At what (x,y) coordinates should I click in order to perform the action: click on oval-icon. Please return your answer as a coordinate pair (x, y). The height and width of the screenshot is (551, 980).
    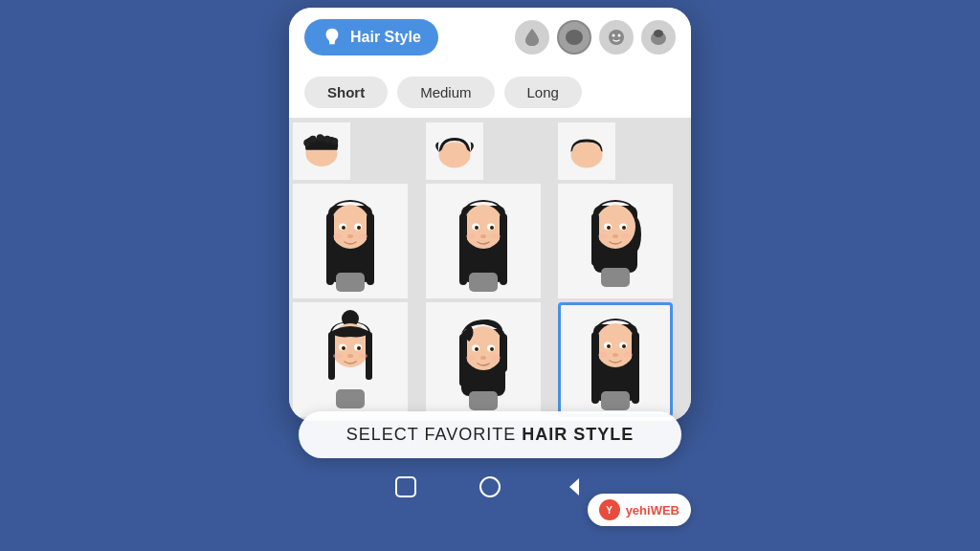
    Looking at the image, I should click on (574, 37).